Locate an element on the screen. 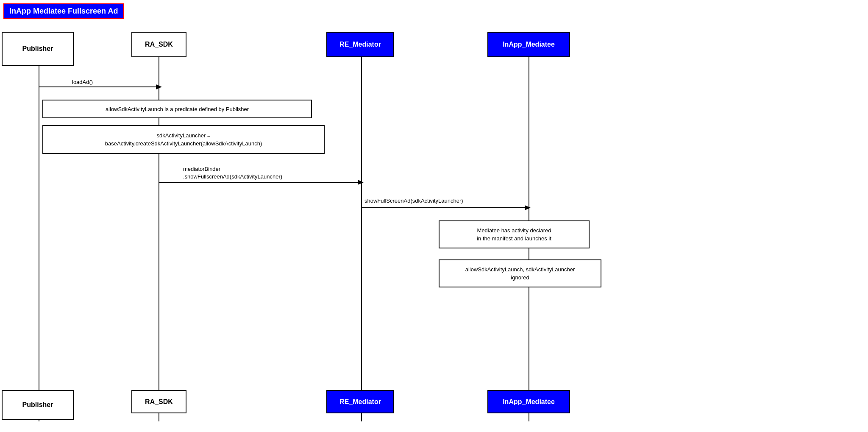 This screenshot has width=868, height=432. note-allow-sdk: allowSdkActivityLaunch is a predicate de… is located at coordinates (177, 109).